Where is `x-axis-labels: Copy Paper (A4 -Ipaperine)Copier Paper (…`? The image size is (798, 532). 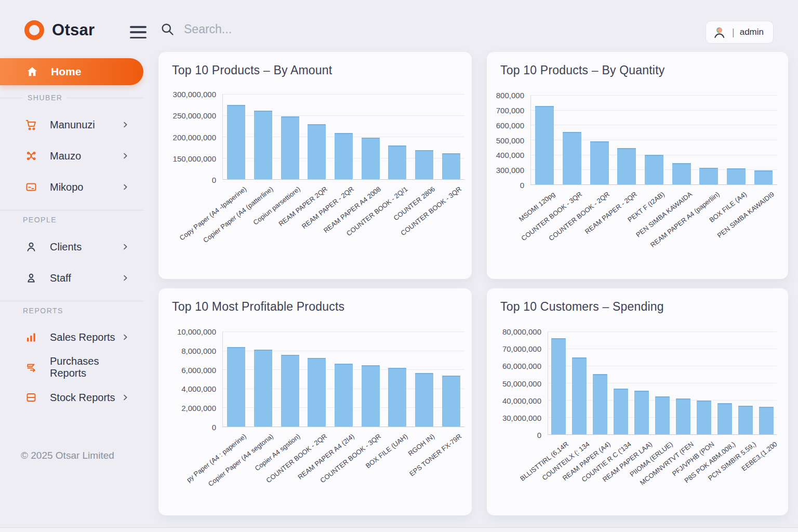
x-axis-labels: Copy Paper (A4 -Ipaperine)Copier Paper (… is located at coordinates (343, 230).